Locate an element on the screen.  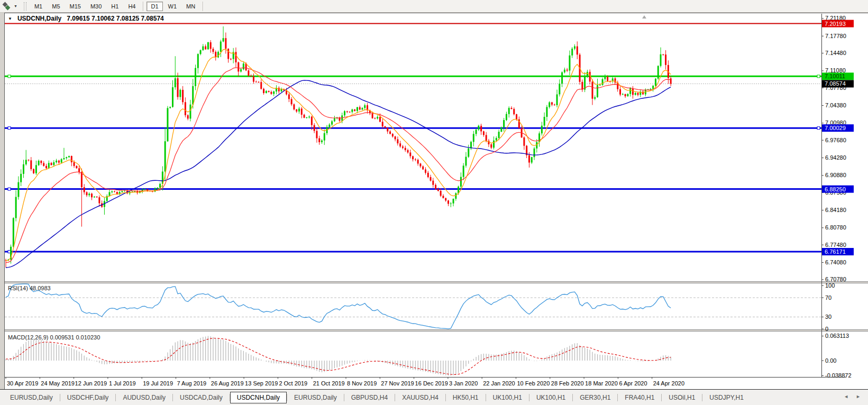
timeframe-button-m15: M15 is located at coordinates (75, 6).